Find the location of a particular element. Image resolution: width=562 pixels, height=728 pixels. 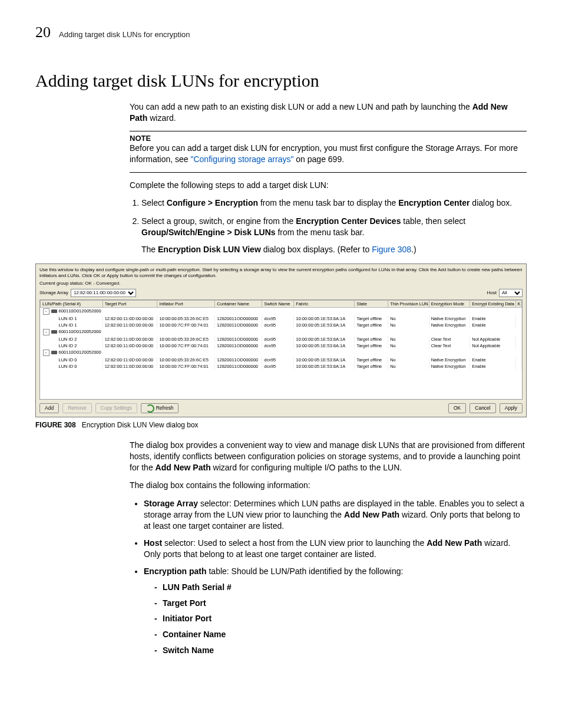

column-header: K is located at coordinates (518, 304).